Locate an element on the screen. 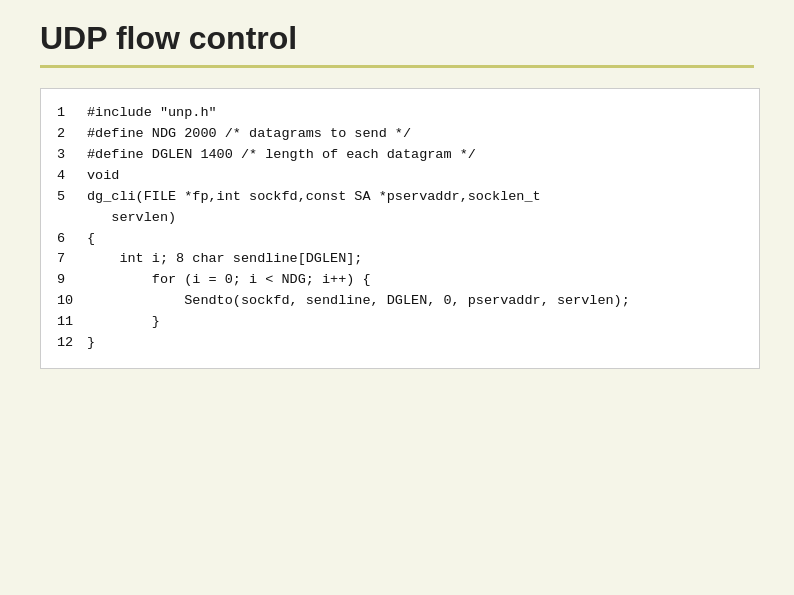 The height and width of the screenshot is (595, 794). line-number: 5 is located at coordinates (68, 198).